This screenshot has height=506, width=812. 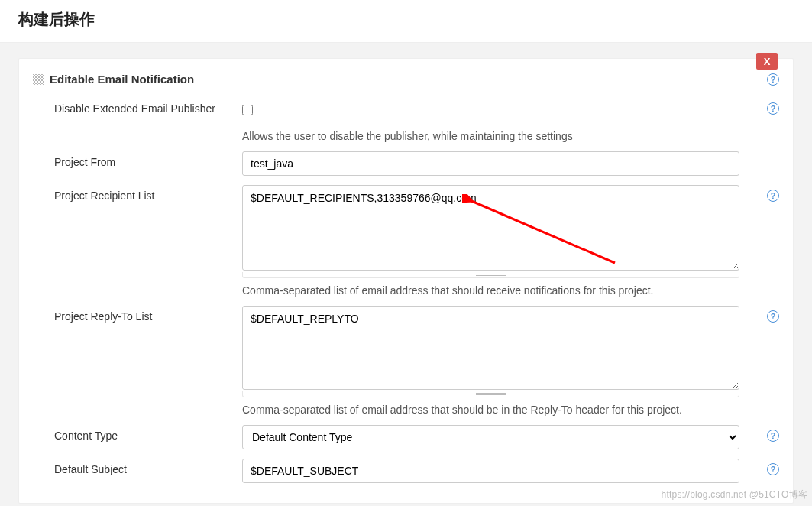 I want to click on page-header: 构建后操作, so click(x=406, y=21).